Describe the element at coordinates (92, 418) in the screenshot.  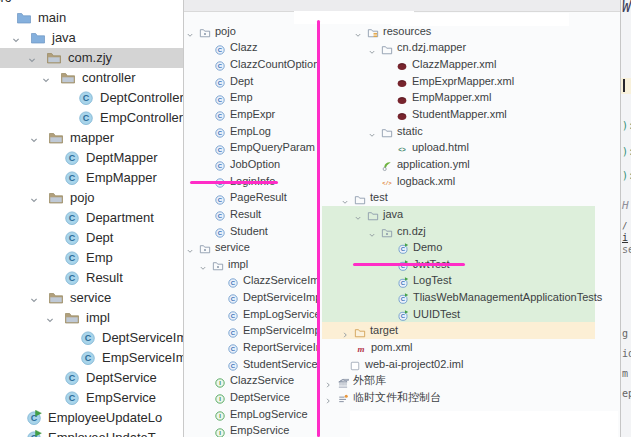
I see `tree-item-employeeupdatelo: CEmployeeUpdateLo` at that location.